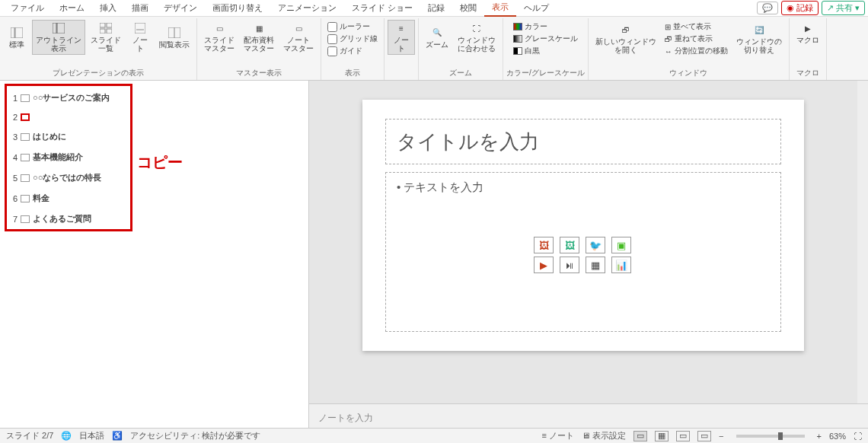  What do you see at coordinates (771, 436) in the screenshot?
I see `zoom-slider` at bounding box center [771, 436].